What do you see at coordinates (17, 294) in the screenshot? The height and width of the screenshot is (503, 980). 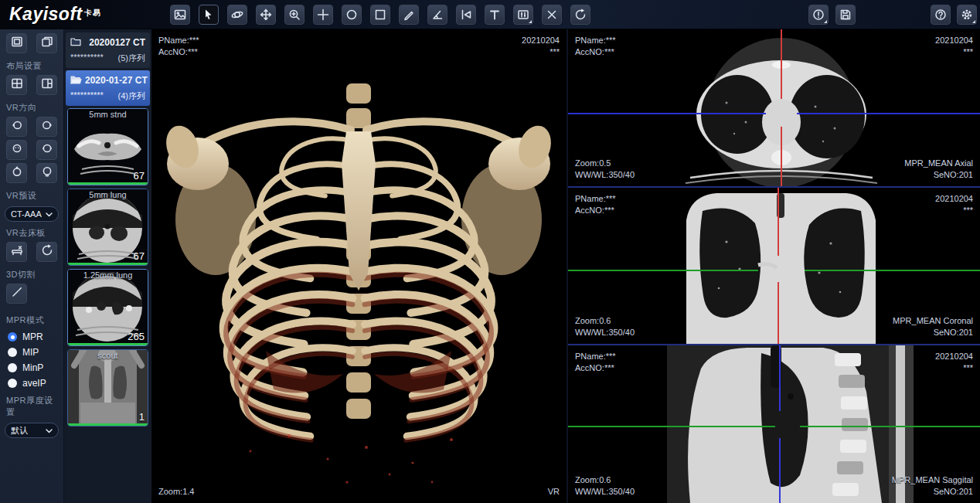 I see `scalpel-icon` at bounding box center [17, 294].